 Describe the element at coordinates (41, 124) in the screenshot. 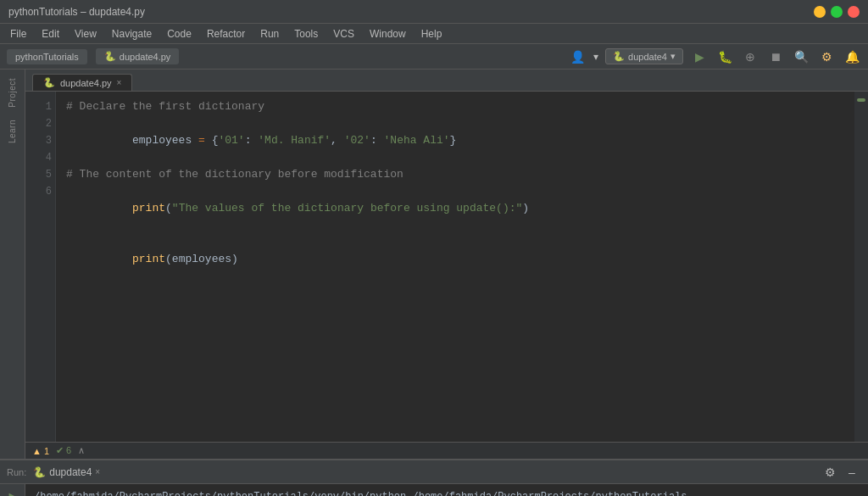

I see `line-num-2: 2` at that location.